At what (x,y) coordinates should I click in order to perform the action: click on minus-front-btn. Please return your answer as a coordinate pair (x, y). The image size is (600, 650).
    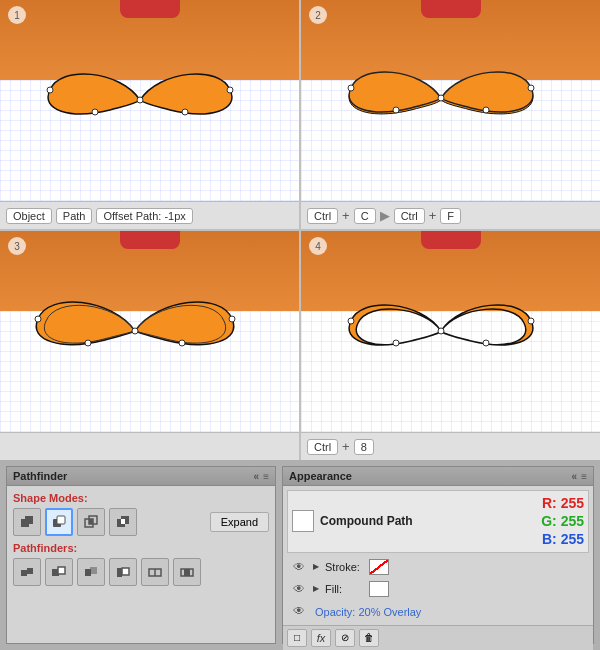
    Looking at the image, I should click on (59, 522).